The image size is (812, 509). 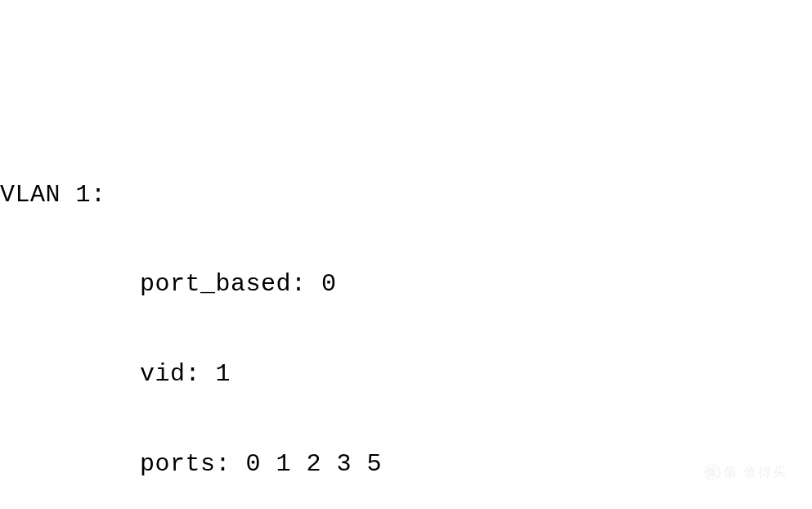 I want to click on vlan-ports-line: ports: 0 1 2 3 5, so click(x=406, y=465).